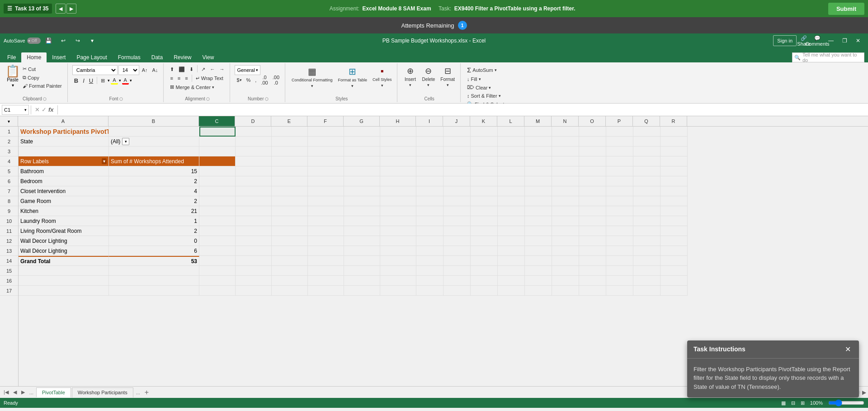  What do you see at coordinates (9, 171) in the screenshot?
I see `row-num-5: 5` at bounding box center [9, 171].